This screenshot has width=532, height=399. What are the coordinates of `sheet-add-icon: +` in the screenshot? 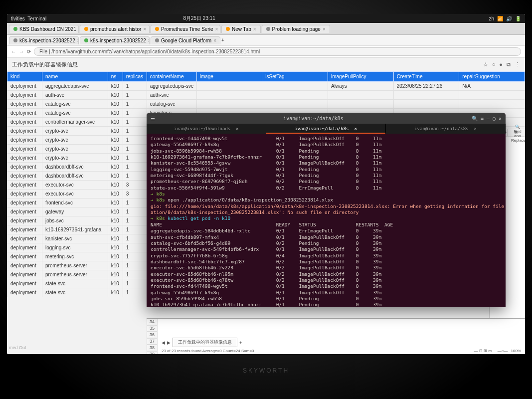 It's located at (240, 343).